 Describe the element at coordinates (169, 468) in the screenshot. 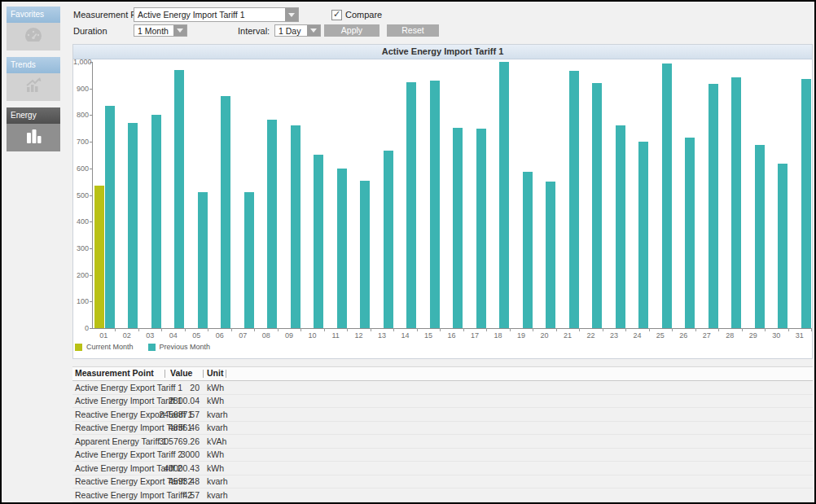

I see `cell-value: 40000.43` at that location.